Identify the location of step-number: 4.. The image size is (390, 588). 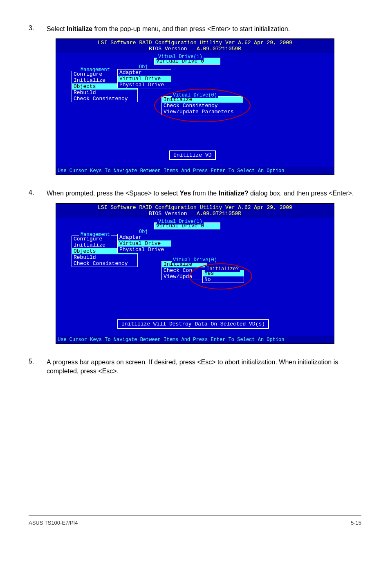
(38, 193).